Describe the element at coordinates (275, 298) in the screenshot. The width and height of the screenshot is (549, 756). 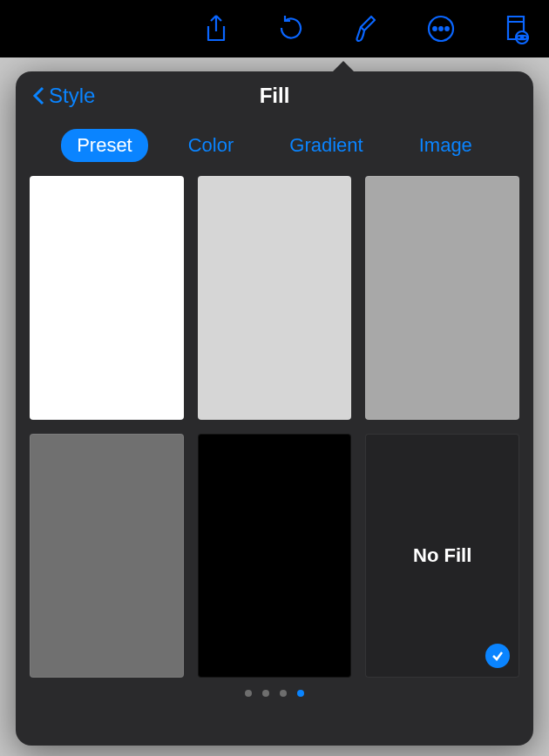
I see `swatch-light-gray` at that location.